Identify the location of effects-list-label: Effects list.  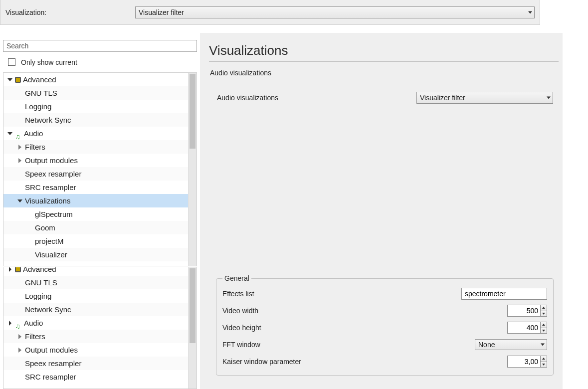
(342, 294).